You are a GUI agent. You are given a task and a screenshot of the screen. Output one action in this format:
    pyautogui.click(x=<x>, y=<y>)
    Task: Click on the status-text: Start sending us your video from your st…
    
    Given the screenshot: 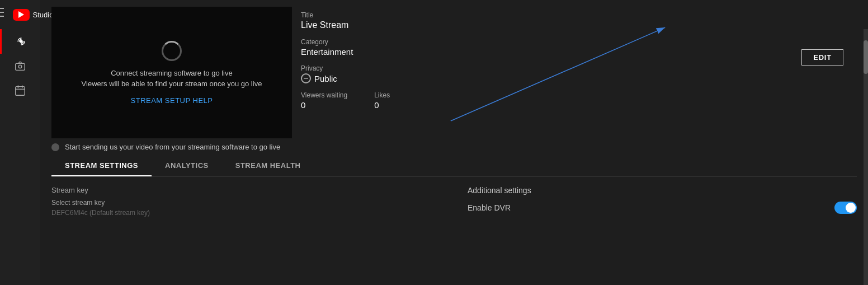 What is the action you would take?
    pyautogui.click(x=172, y=147)
    